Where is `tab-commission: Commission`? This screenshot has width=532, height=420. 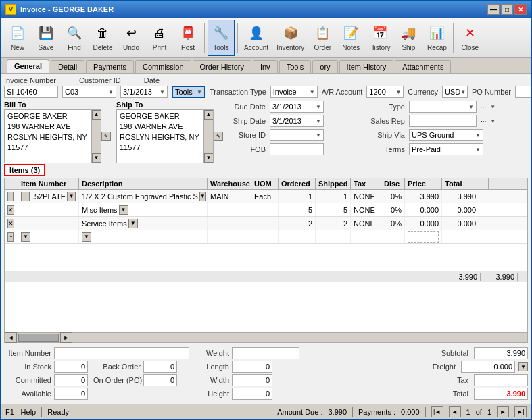
tab-commission: Commission is located at coordinates (164, 66).